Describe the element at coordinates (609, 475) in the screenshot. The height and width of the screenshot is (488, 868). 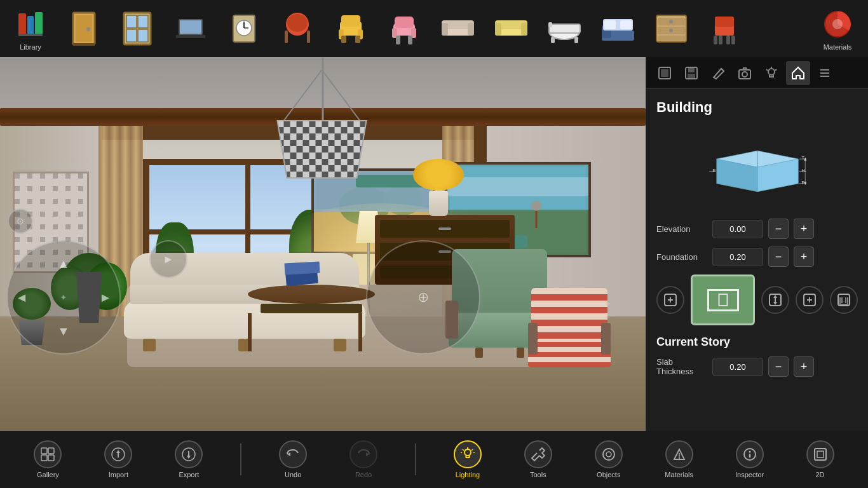
I see `objects-label: Objects` at that location.